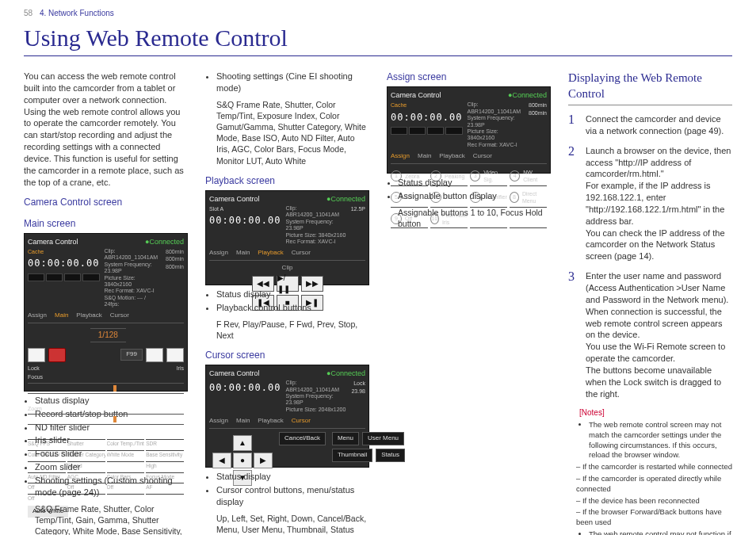 The width and height of the screenshot is (756, 535). Describe the element at coordinates (650, 88) in the screenshot. I see `right-heading: Displaying the Web Remote Control` at that location.